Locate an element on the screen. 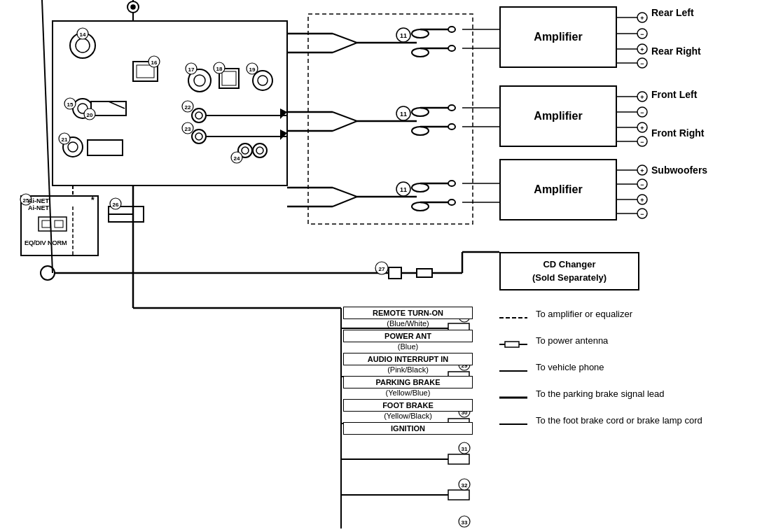 The image size is (776, 532). legend-item-amplifier: To amplifier or equalizer is located at coordinates (632, 316).